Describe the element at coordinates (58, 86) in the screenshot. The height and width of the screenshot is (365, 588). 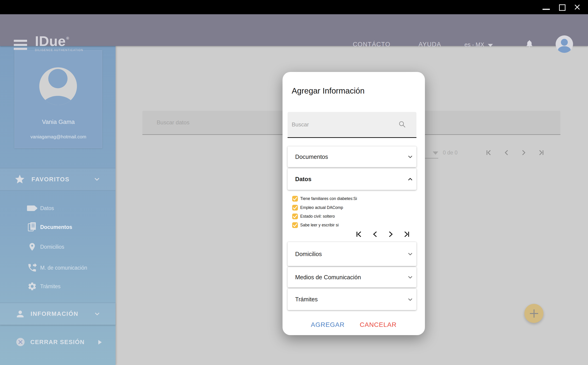
I see `profile-avatar-icon` at that location.